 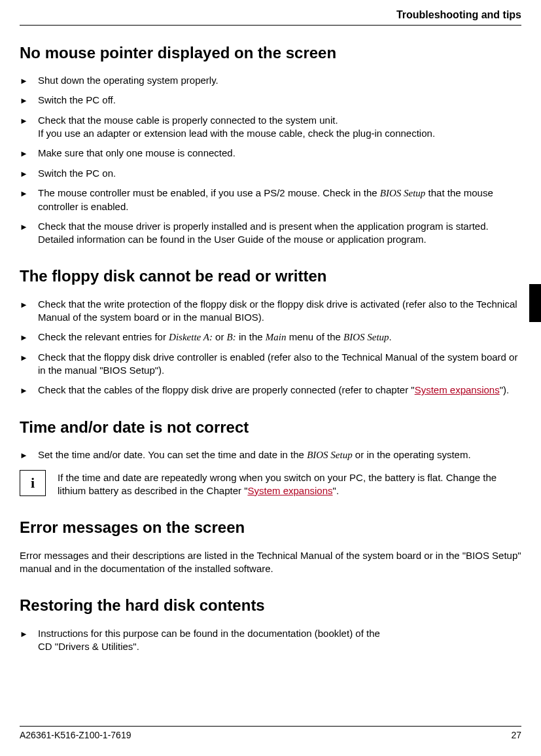 What do you see at coordinates (280, 173) in the screenshot?
I see `list-item-text: Switch the PC on.` at bounding box center [280, 173].